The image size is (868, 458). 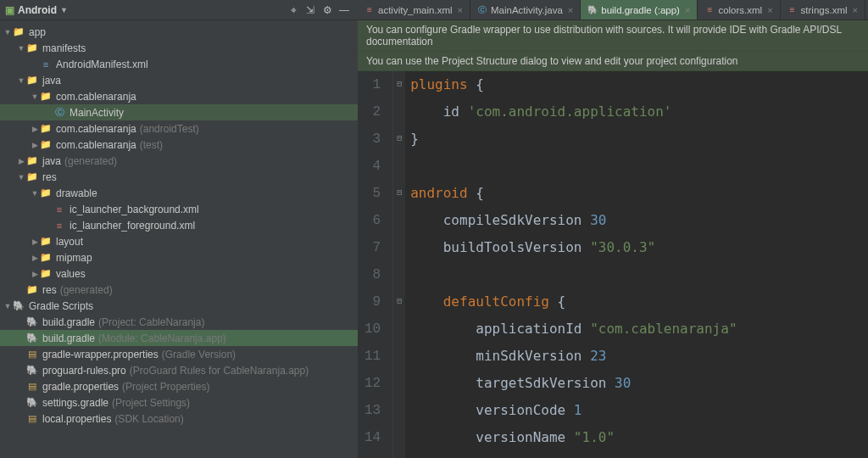 I want to click on tab-label: MainActivity.java, so click(x=527, y=10).